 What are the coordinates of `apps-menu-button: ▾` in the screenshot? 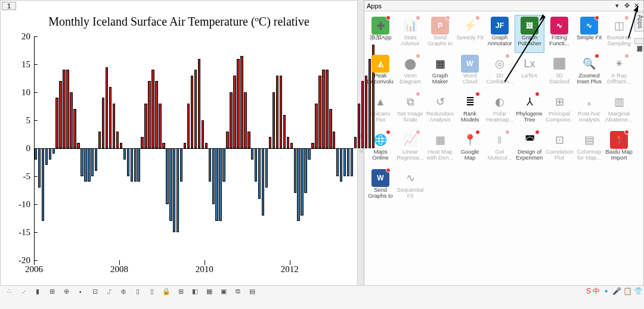 It's located at (617, 6).